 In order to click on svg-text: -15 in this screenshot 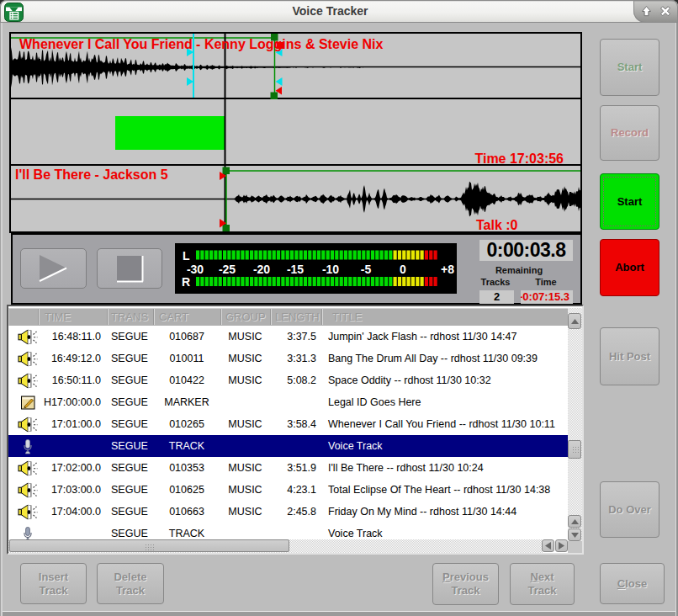, I will do `click(295, 269)`.